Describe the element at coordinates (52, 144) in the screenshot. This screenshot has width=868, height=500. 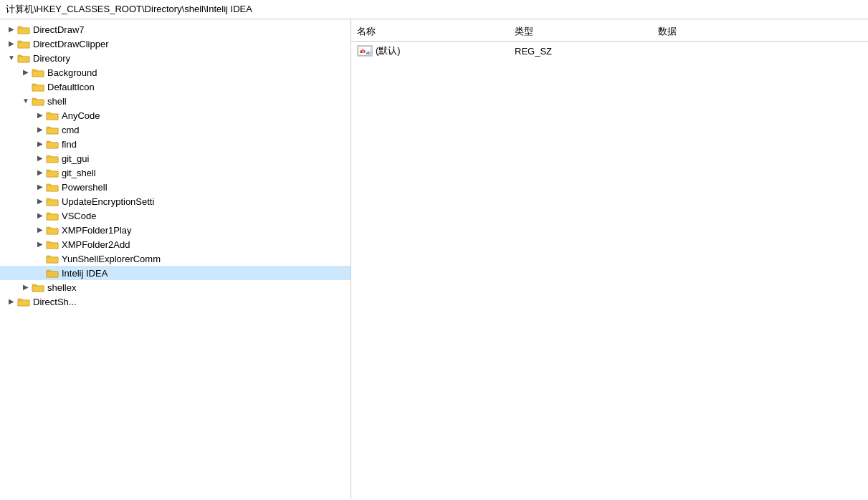
I see `folder-icon-find` at that location.